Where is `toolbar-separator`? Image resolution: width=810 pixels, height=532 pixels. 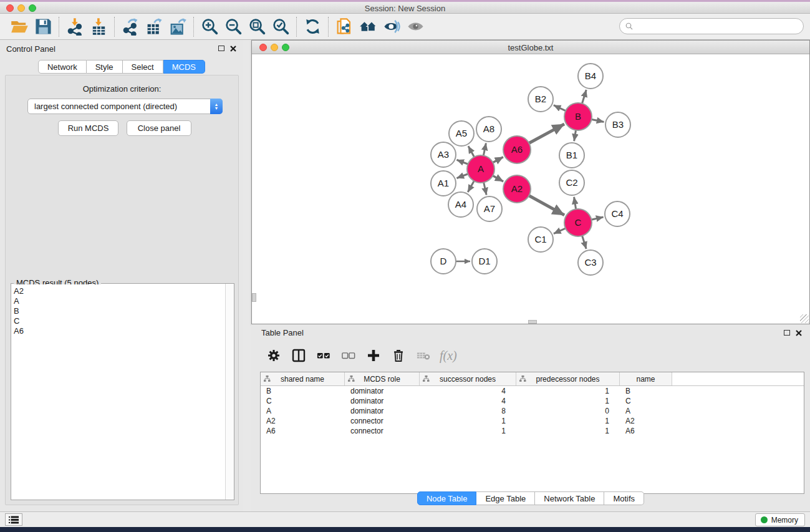
toolbar-separator is located at coordinates (297, 27).